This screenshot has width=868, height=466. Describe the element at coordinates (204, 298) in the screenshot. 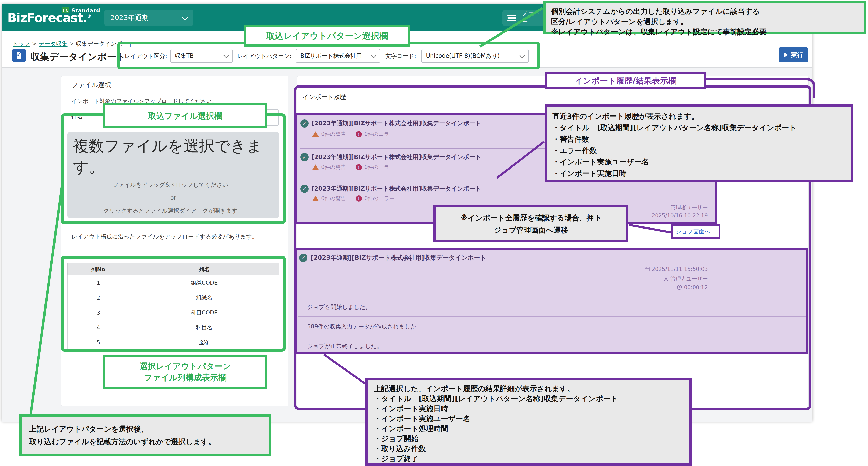

I see `cell-name: 組織名` at that location.